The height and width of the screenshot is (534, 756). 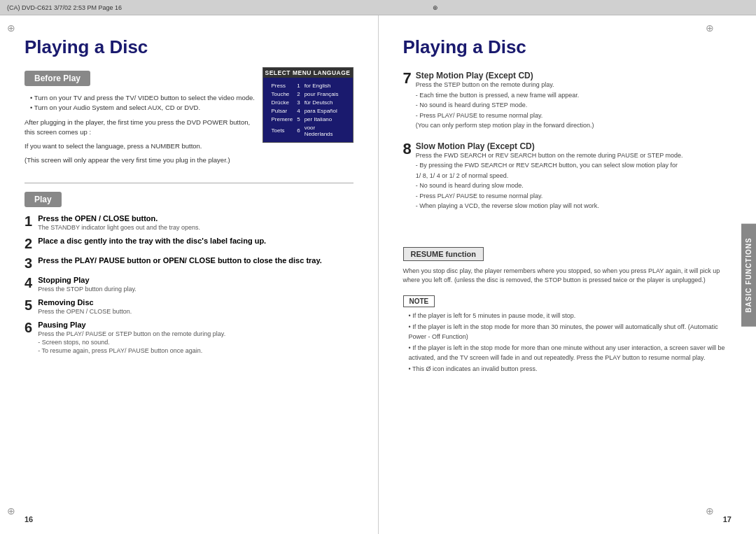 What do you see at coordinates (283, 119) in the screenshot?
I see `lang-key-5: Premere` at bounding box center [283, 119].